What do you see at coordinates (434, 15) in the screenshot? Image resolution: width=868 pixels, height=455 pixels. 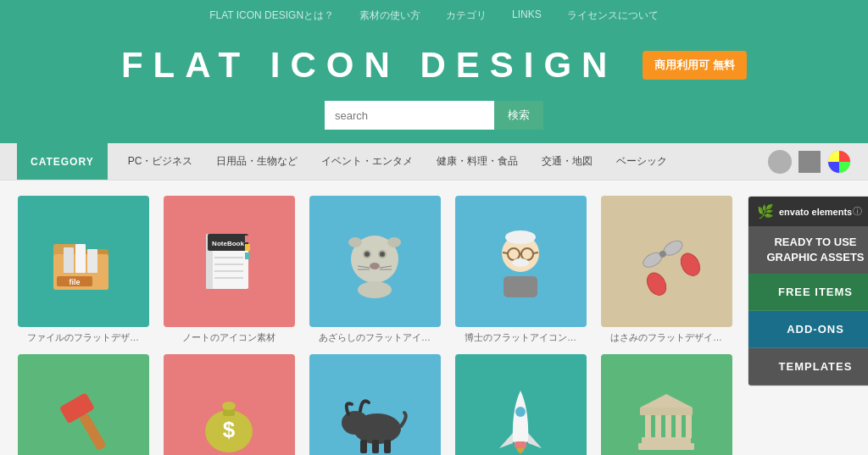 I see `top-nav: FLAT ICON DESIGNとは？ 素材の使い方 カテゴリ LINKS ライ…` at bounding box center [434, 15].